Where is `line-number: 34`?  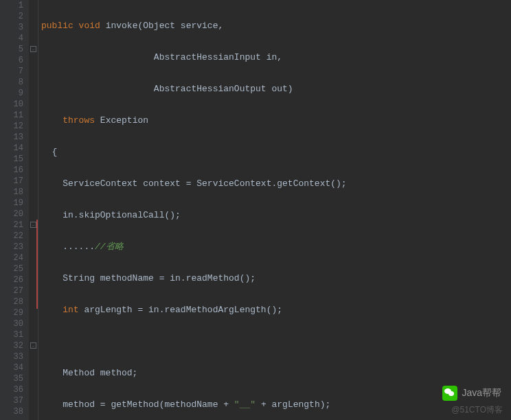
line-number: 34 is located at coordinates (12, 368).